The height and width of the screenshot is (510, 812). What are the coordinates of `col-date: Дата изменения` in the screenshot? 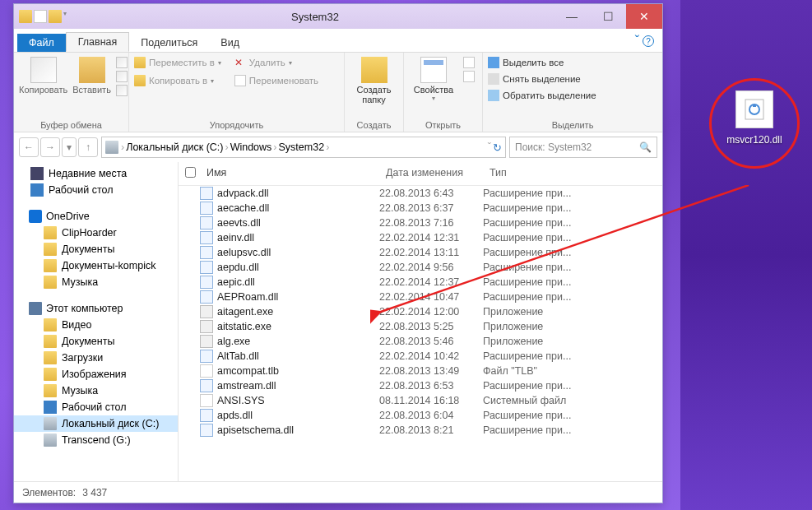 It's located at (431, 174).